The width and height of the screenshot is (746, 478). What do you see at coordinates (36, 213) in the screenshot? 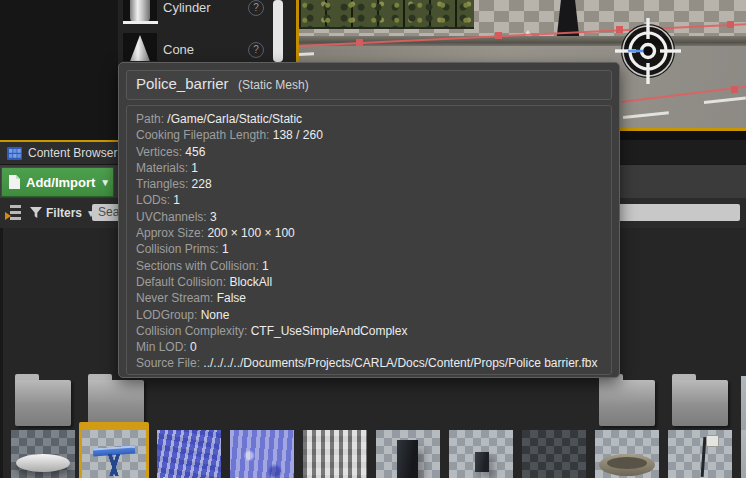
I see `filter-funnel-icon` at bounding box center [36, 213].